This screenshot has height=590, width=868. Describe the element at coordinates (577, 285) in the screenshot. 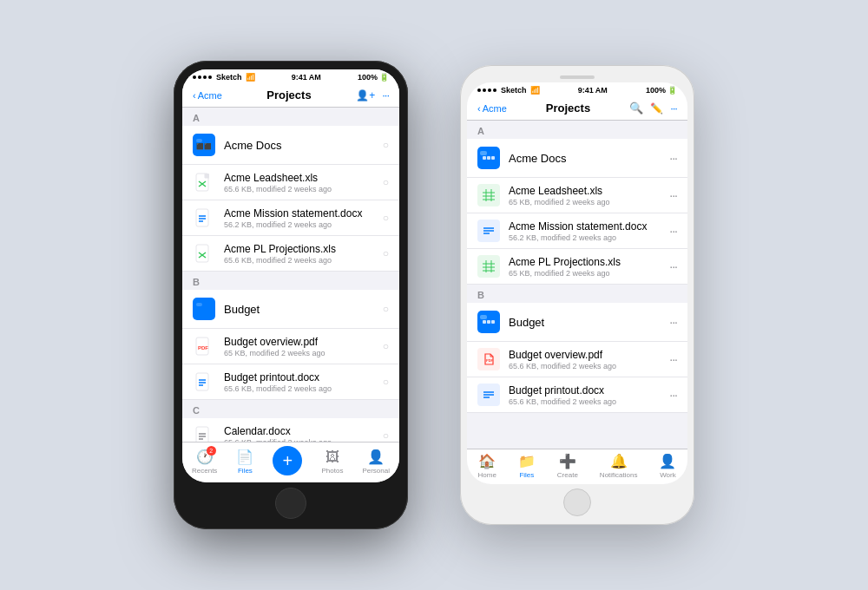

I see `white-content: A Acme Docs ··` at that location.